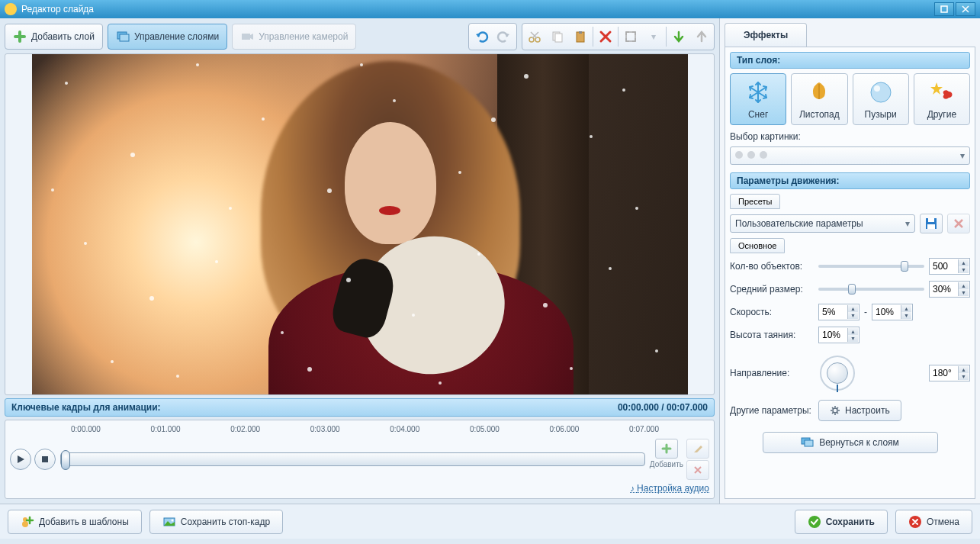 This screenshot has width=980, height=544. Describe the element at coordinates (654, 37) in the screenshot. I see `fit-dropdown: ▾` at that location.